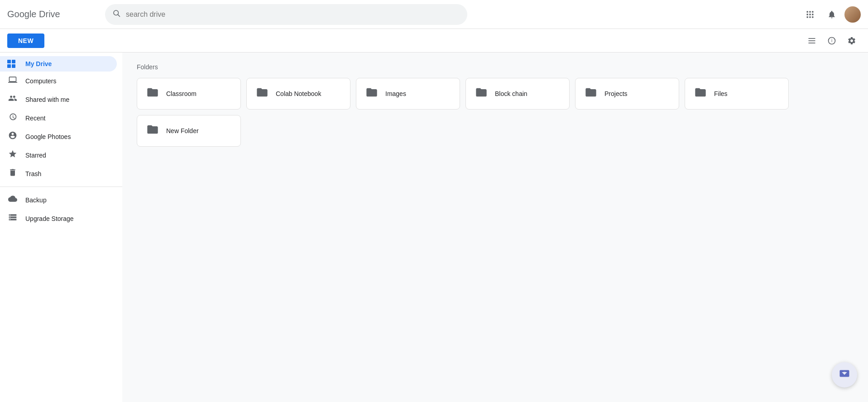 The image size is (868, 402). Describe the element at coordinates (844, 375) in the screenshot. I see `fab-button` at that location.